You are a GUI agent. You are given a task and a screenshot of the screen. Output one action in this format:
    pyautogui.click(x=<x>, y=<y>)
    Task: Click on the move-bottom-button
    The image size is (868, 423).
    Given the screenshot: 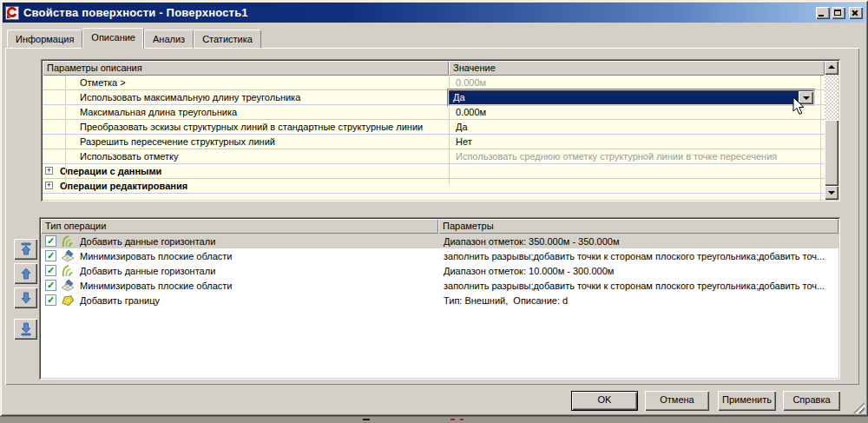 What is the action you would take?
    pyautogui.click(x=26, y=329)
    